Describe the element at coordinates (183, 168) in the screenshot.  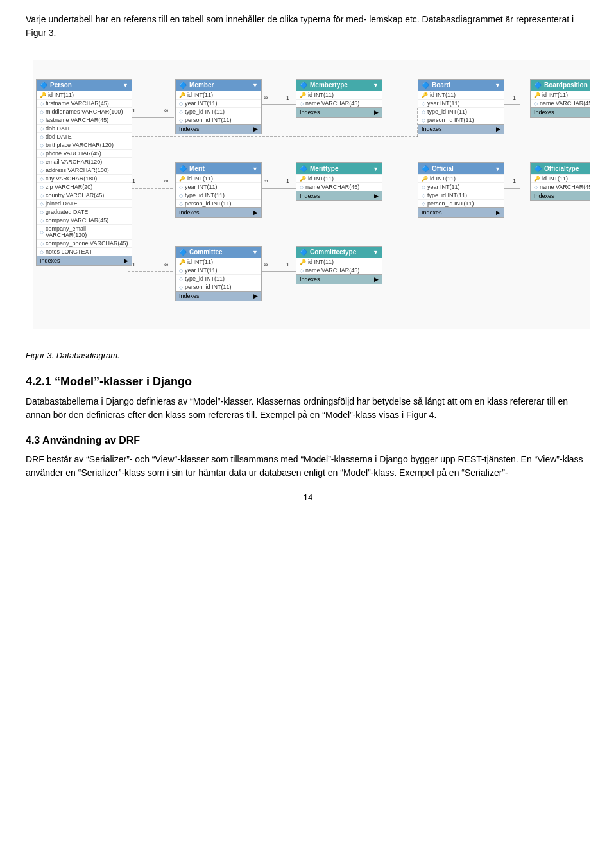
I see `merit-icon: 🔷` at that location.